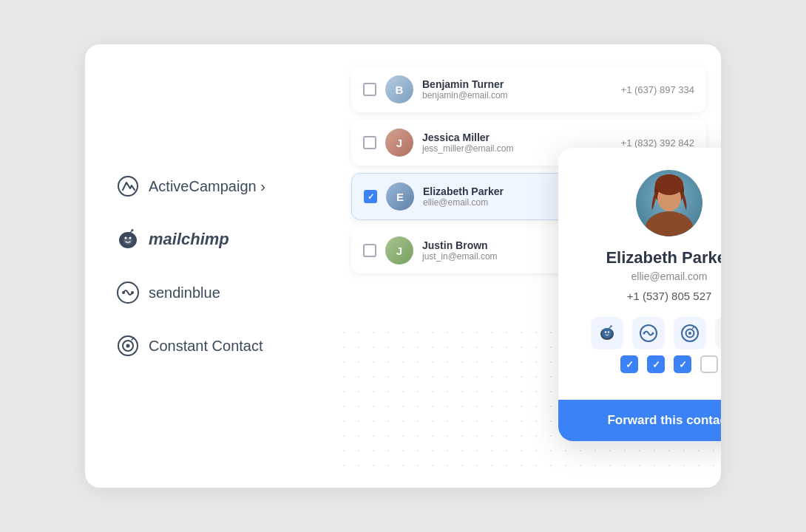 This screenshot has width=806, height=532. What do you see at coordinates (629, 364) in the screenshot?
I see `checkbox-mailchimp-select` at bounding box center [629, 364].